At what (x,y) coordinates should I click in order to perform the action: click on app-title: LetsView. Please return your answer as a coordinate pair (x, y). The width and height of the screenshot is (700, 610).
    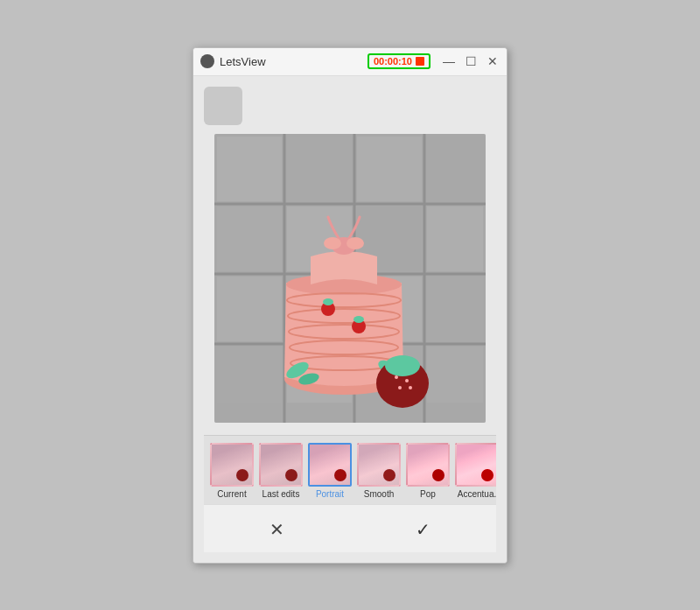
    Looking at the image, I should click on (294, 61).